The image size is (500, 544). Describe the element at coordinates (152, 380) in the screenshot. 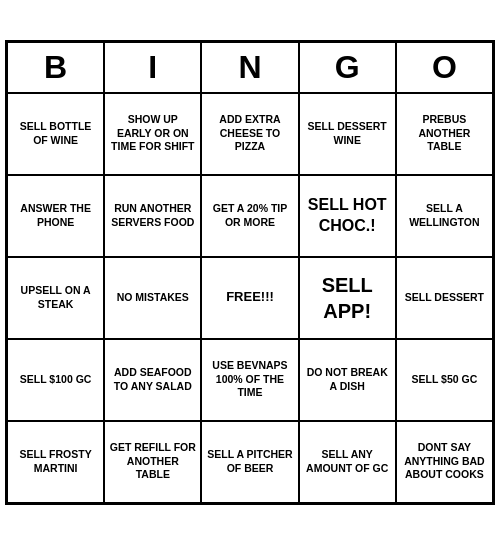

I see `bingo-cell-16: ADD SEAFOOD TO ANY SALAD` at that location.